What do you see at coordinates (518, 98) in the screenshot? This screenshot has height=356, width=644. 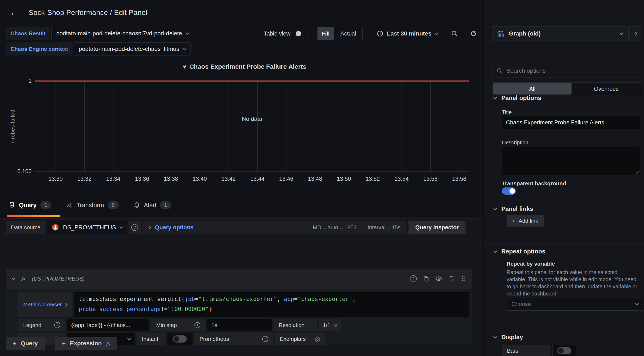 I see `panel-options-header: Panel options` at bounding box center [518, 98].